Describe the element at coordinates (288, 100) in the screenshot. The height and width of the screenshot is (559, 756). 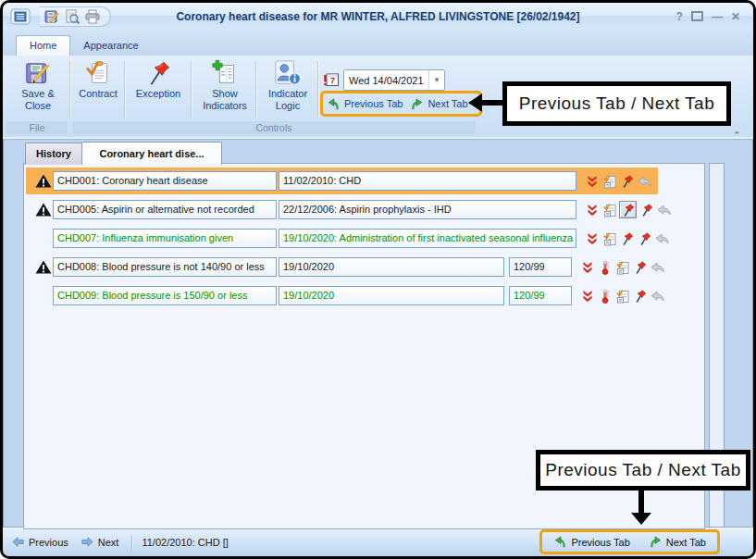
I see `indicator-logic-label: Indicator Logic` at that location.